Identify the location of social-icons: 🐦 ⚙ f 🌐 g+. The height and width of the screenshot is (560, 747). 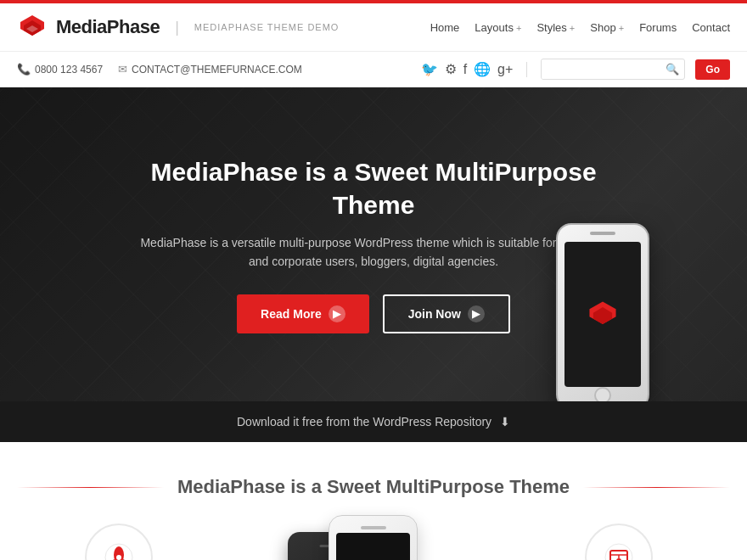
(467, 70).